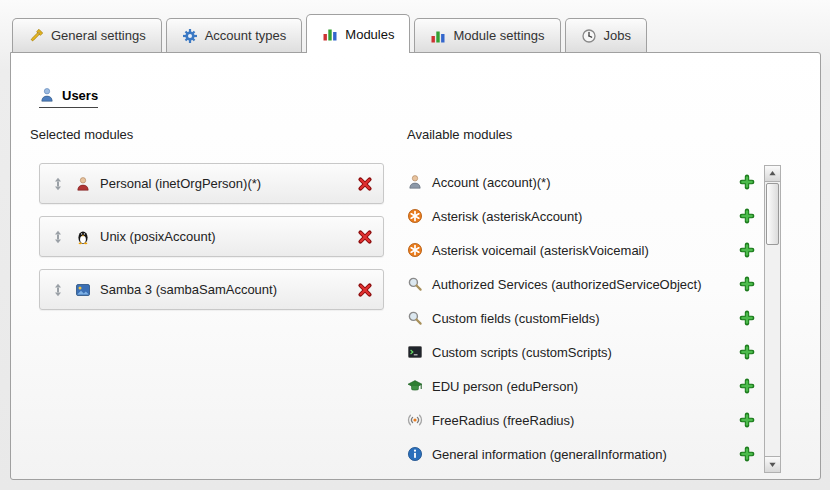 This screenshot has height=490, width=830. Describe the element at coordinates (36, 36) in the screenshot. I see `wrench-icon` at that location.